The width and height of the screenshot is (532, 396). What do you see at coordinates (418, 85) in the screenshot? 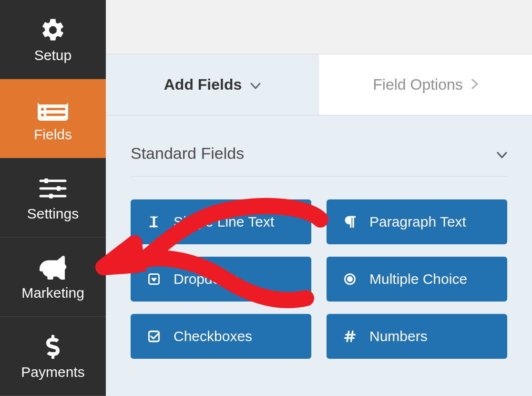
I see `tab-label: Field Options` at bounding box center [418, 85].